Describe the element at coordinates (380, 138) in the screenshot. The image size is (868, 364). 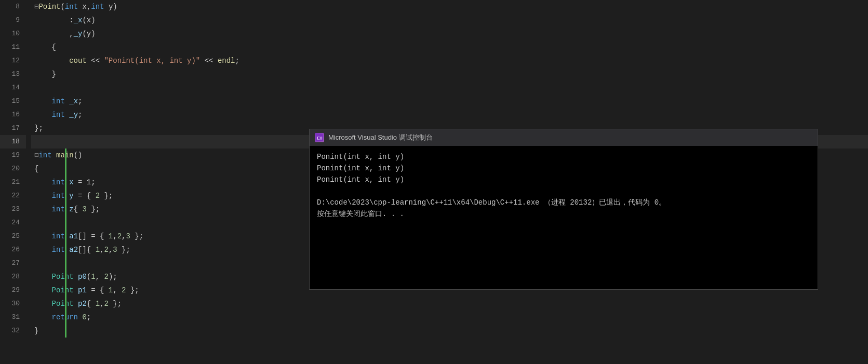
I see `console-title: Microsoft Visual Studio 调试控制台` at that location.